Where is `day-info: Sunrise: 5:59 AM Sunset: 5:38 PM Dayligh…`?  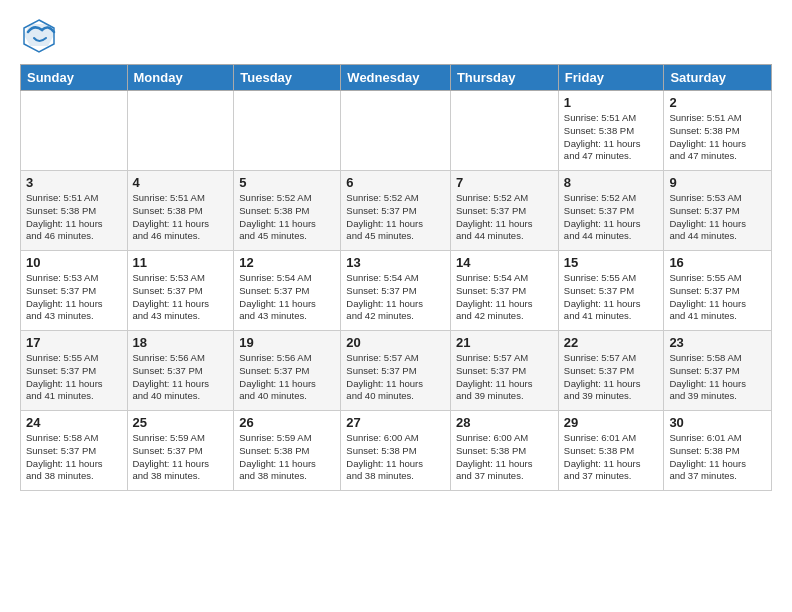 day-info: Sunrise: 5:59 AM Sunset: 5:38 PM Dayligh… is located at coordinates (287, 458).